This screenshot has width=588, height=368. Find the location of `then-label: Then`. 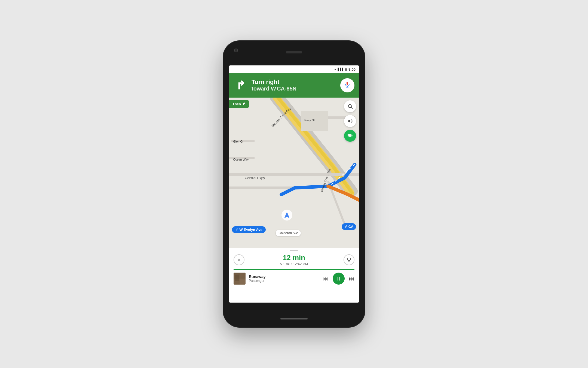

then-label: Then is located at coordinates (237, 104).